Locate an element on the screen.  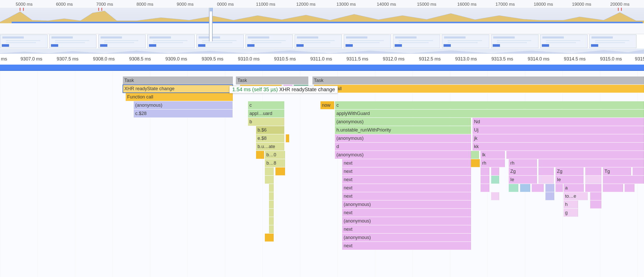
flame-bar: to…e is located at coordinates (576, 196).